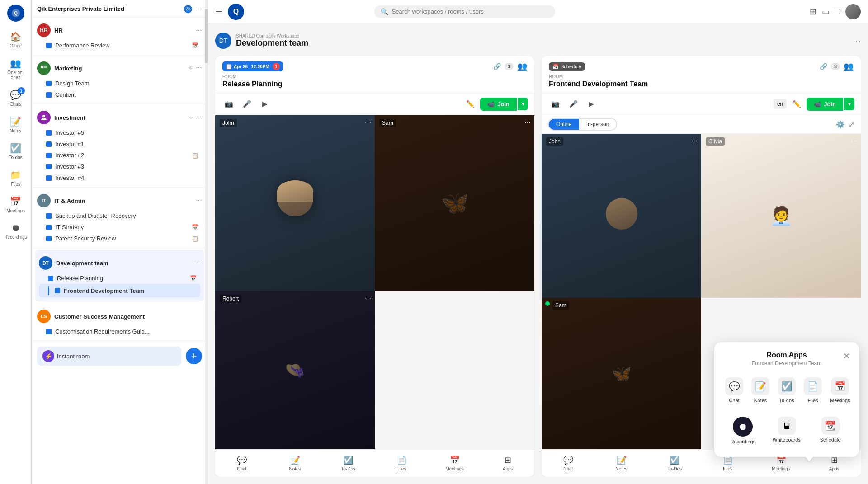 This screenshot has height=484, width=868. I want to click on group-header-cs: CS Customer Success Management, so click(119, 316).